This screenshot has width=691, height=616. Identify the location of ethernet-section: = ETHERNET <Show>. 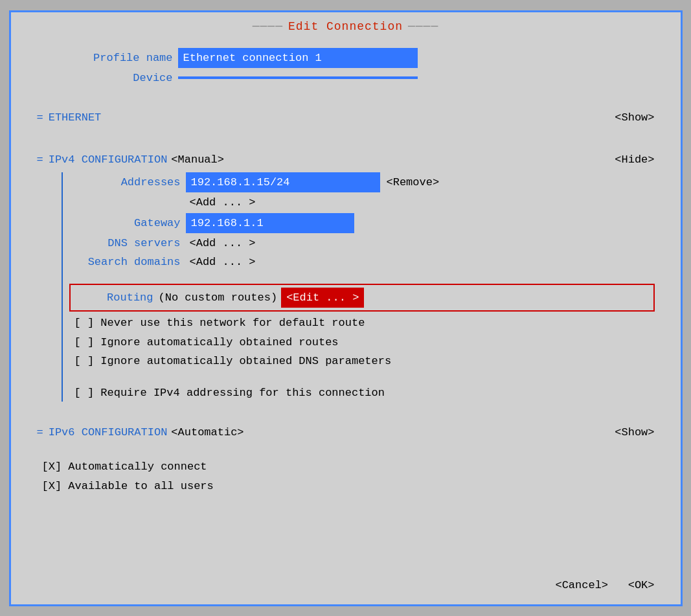
(346, 118).